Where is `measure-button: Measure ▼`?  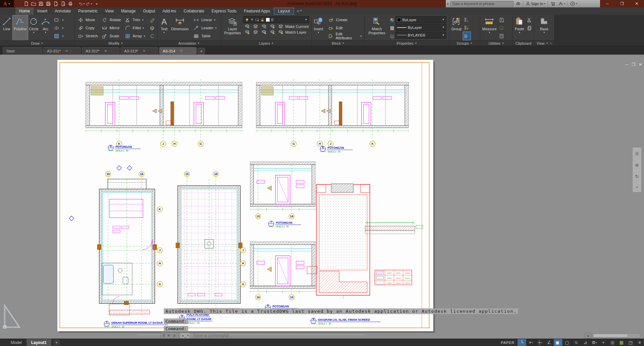 measure-button: Measure ▼ is located at coordinates (489, 28).